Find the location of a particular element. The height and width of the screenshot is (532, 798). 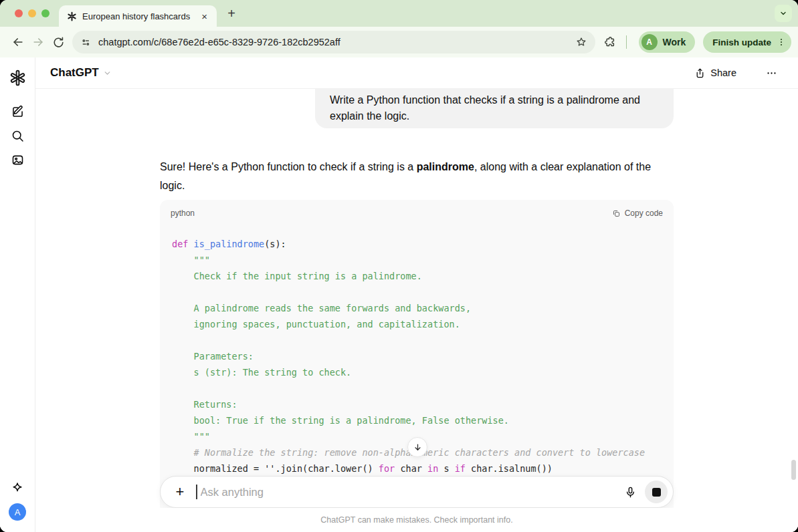

user-avatar: A is located at coordinates (17, 512).